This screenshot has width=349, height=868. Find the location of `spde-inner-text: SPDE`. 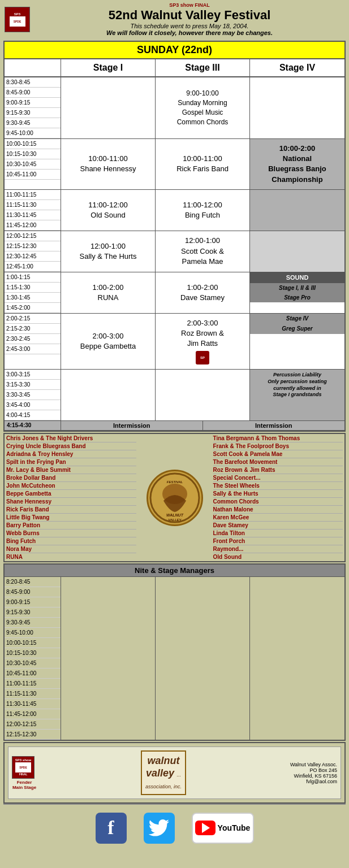

spde-inner-text: SPDE is located at coordinates (18, 21).